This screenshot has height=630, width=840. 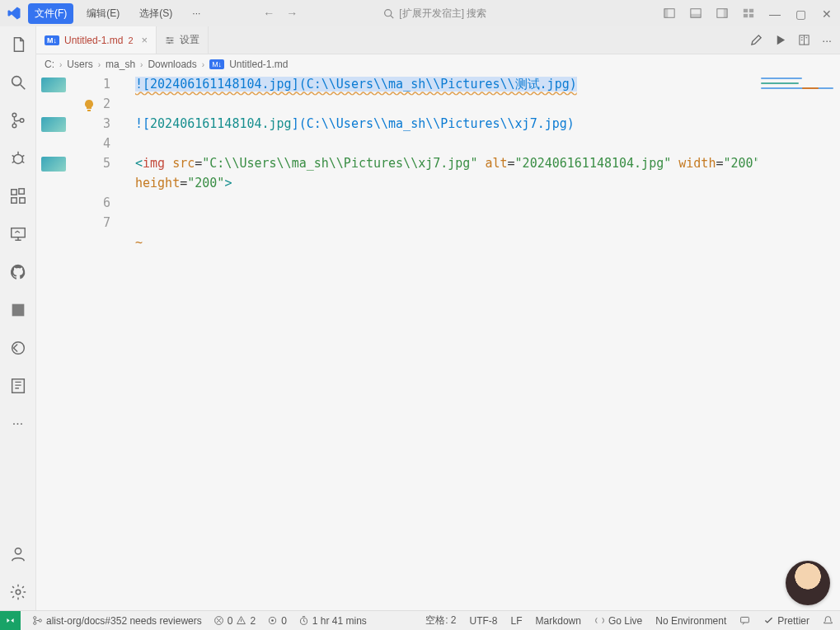 What do you see at coordinates (696, 13) in the screenshot?
I see `layout-bottom-icon` at bounding box center [696, 13].